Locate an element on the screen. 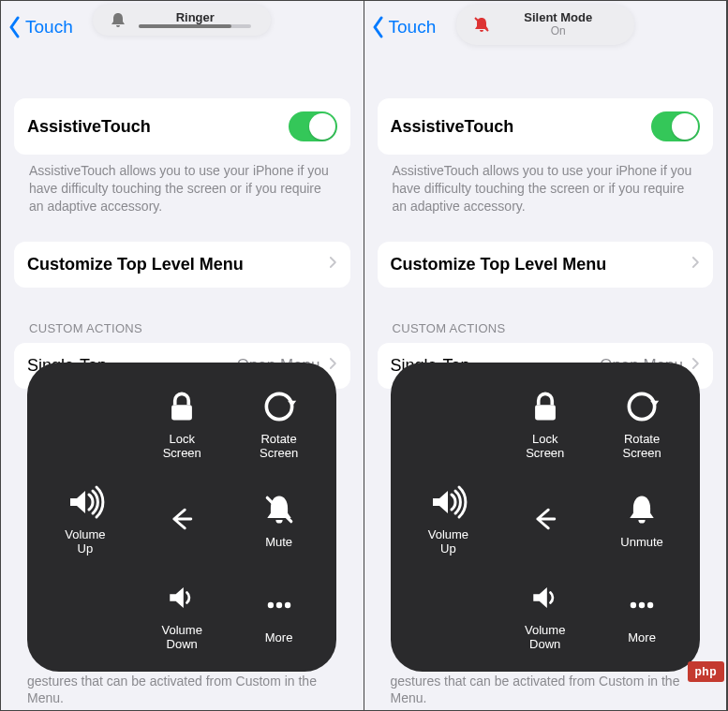  bell-slash-icon is located at coordinates (482, 24).